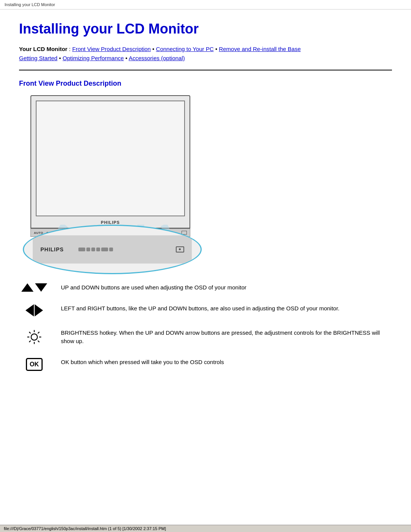 The width and height of the screenshot is (411, 532). I want to click on nav-link-optimizing: Optimizing Performance, so click(94, 58).